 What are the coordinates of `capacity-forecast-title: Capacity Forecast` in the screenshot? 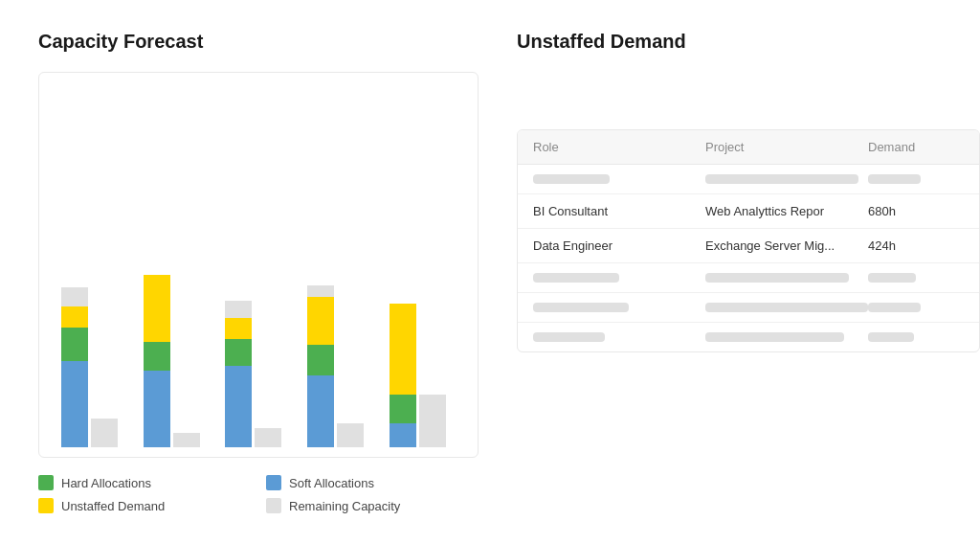 It's located at (258, 42).